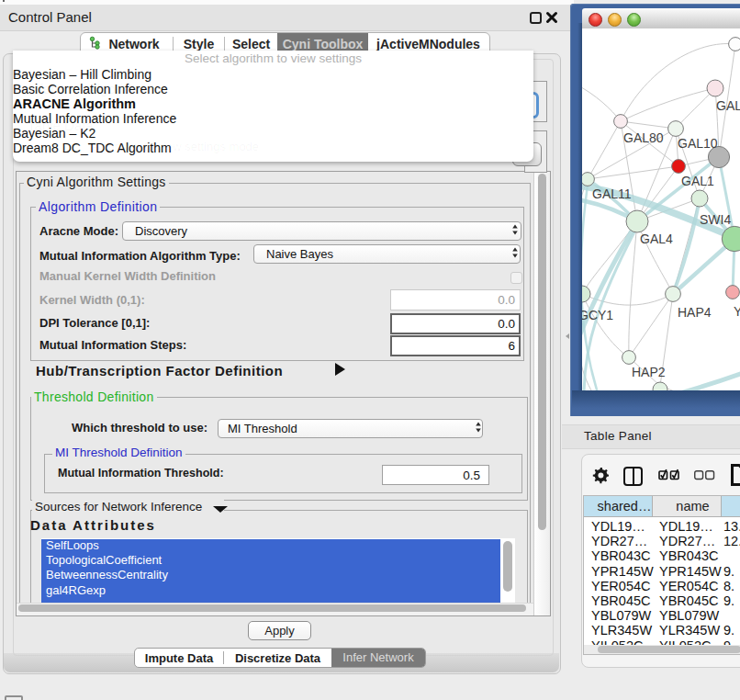 The height and width of the screenshot is (700, 740). I want to click on svg-text: GAL4, so click(656, 239).